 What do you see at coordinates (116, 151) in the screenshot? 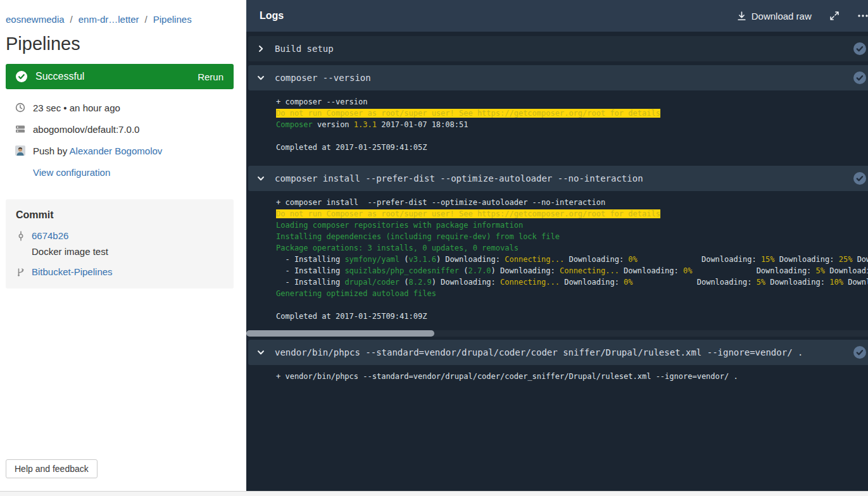
I see `author-link: Alexander Bogomolov` at bounding box center [116, 151].